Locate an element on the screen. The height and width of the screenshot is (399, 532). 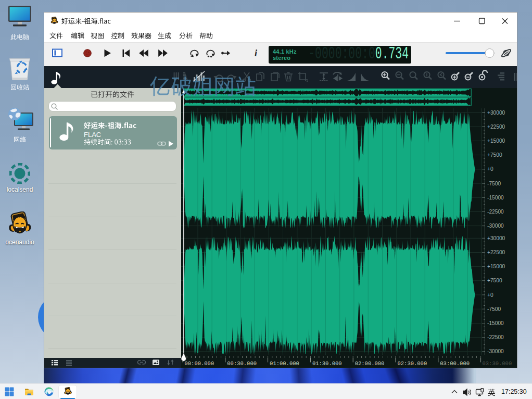
svg-text: 02:30.000 is located at coordinates (412, 364).